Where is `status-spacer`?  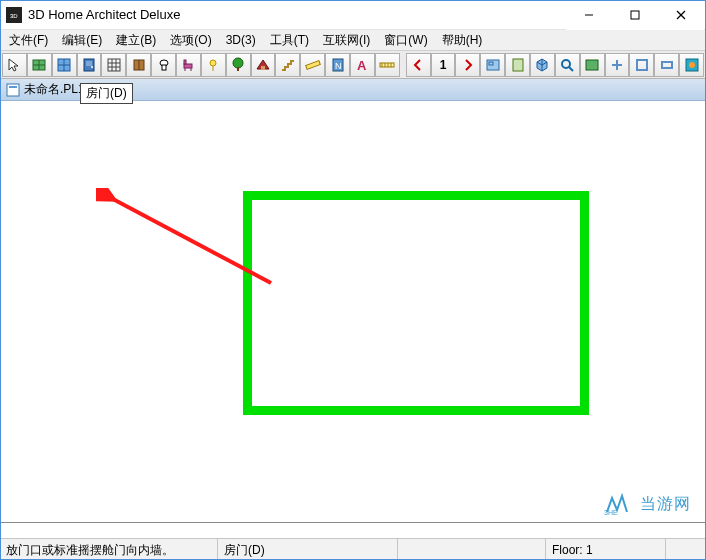
status-spacer is located at coordinates (472, 550).